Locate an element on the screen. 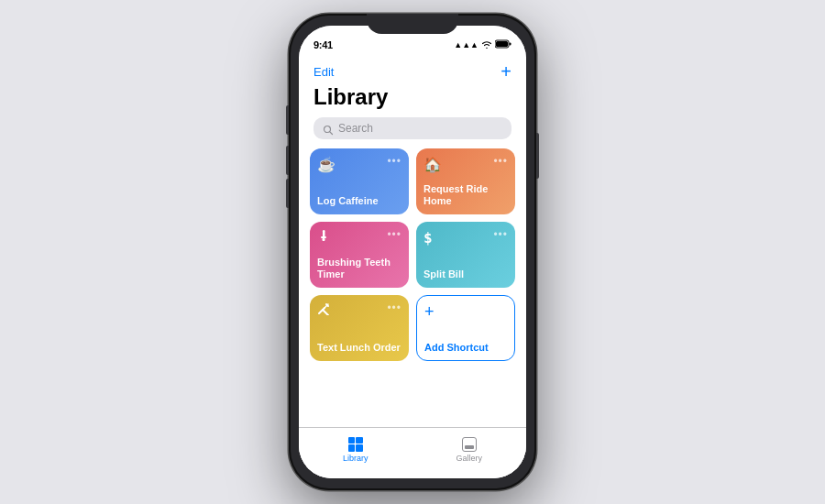 This screenshot has width=825, height=504. content-spacer is located at coordinates (412, 394).